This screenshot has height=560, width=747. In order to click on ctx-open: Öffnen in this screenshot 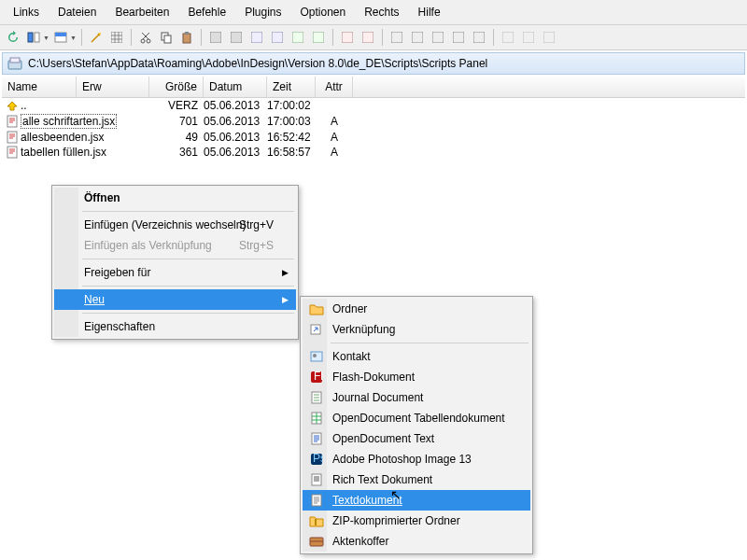, I will do `click(176, 198)`.